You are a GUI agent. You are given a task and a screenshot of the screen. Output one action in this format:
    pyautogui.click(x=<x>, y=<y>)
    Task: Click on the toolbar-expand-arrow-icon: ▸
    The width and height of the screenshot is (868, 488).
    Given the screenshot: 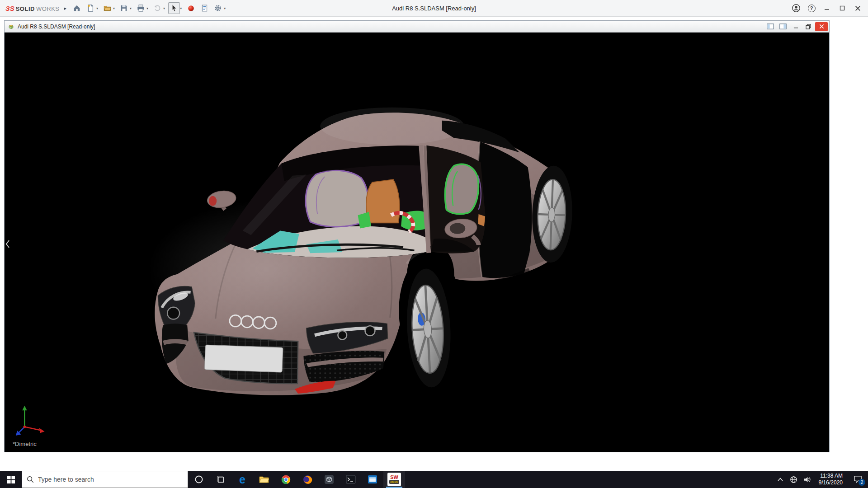 What is the action you would take?
    pyautogui.click(x=67, y=8)
    